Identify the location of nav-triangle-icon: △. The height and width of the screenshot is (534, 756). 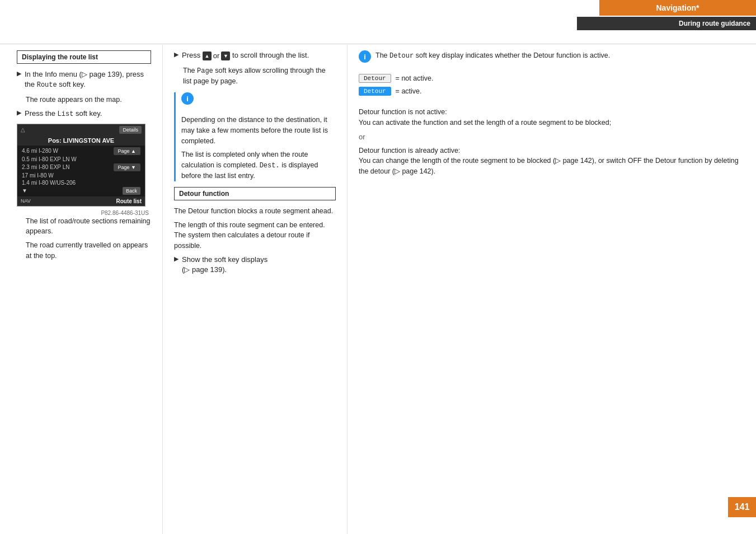
(23, 130).